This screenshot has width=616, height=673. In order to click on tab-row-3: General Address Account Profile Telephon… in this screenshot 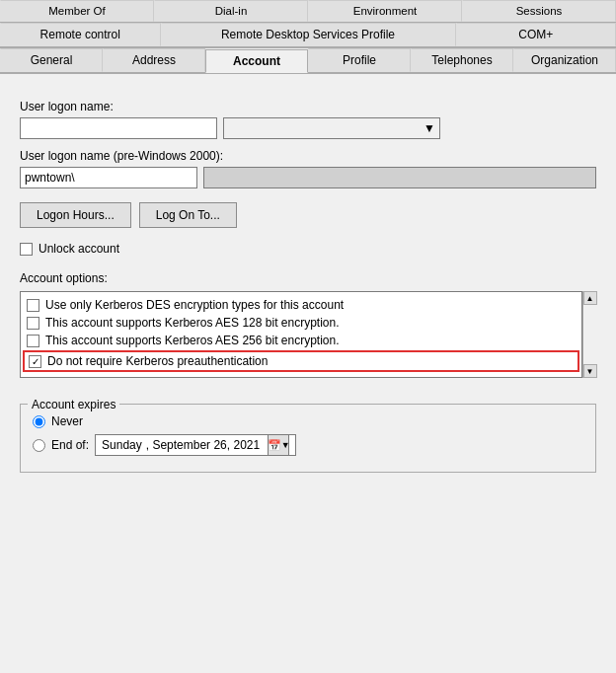, I will do `click(308, 61)`.